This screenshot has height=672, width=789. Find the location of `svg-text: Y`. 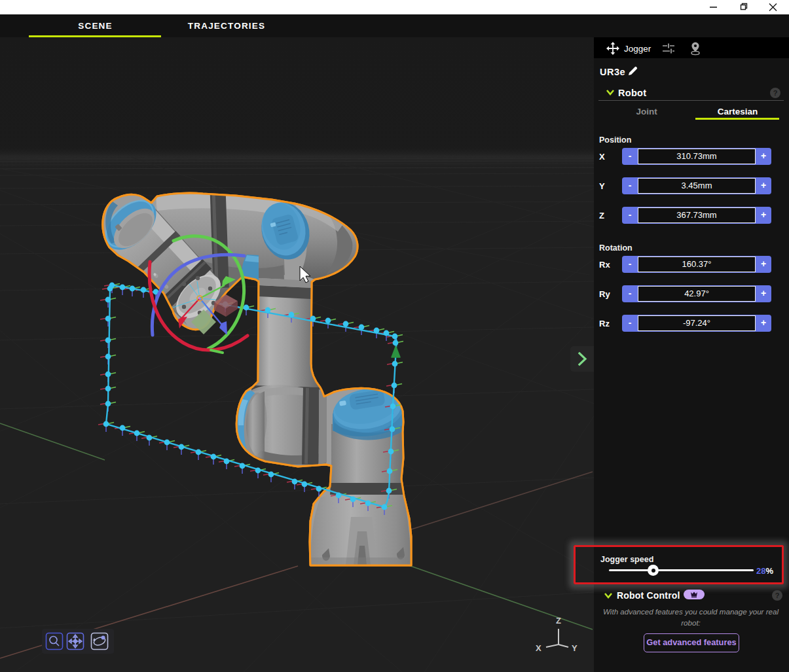

svg-text: Y is located at coordinates (575, 648).